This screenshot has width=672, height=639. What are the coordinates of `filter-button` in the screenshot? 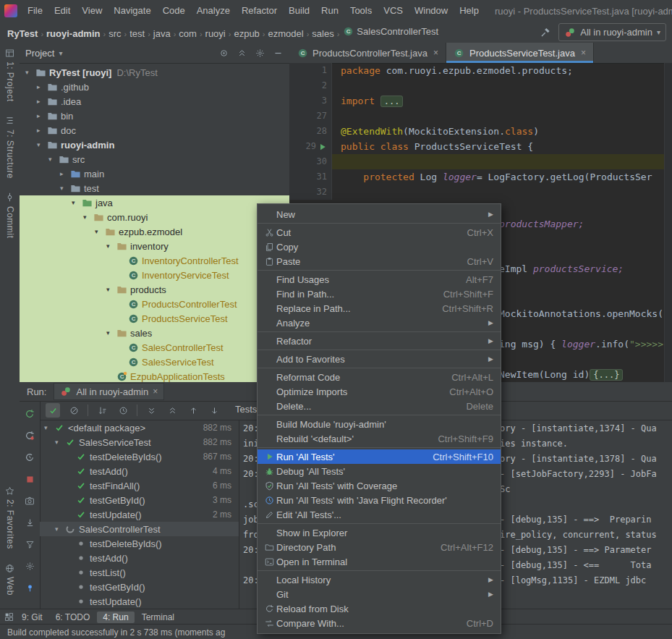 It's located at (30, 544).